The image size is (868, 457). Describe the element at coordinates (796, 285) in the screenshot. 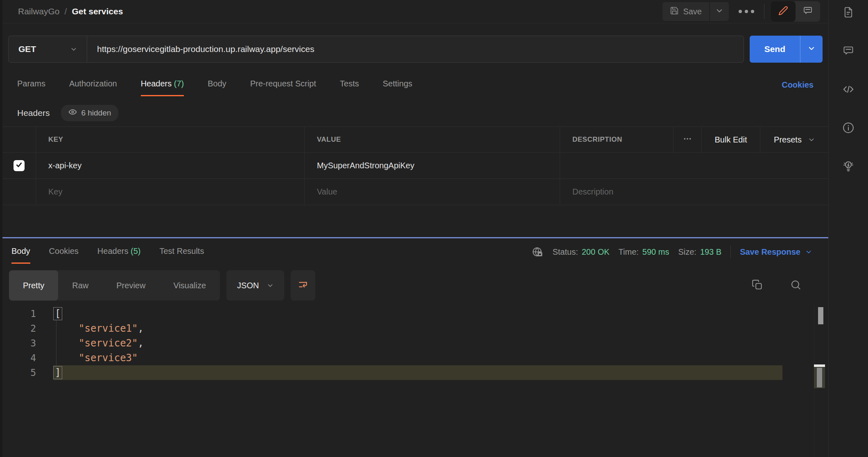

I see `search-response-button` at that location.